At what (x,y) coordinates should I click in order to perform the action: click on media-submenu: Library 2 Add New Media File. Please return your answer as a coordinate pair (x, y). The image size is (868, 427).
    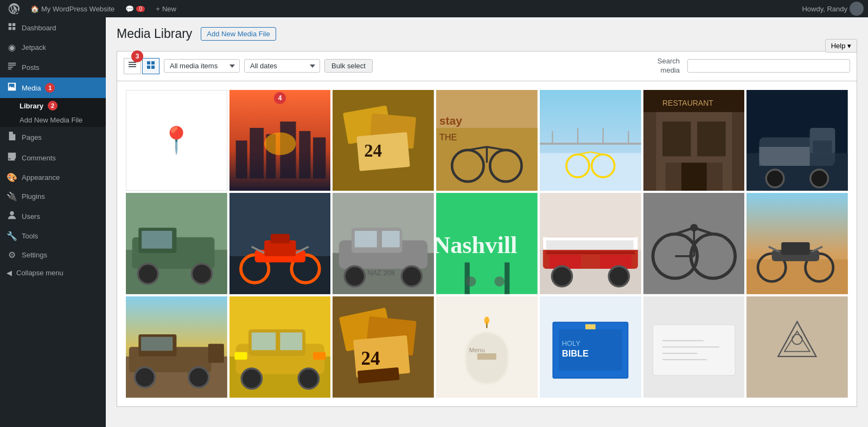
    Looking at the image, I should click on (53, 113).